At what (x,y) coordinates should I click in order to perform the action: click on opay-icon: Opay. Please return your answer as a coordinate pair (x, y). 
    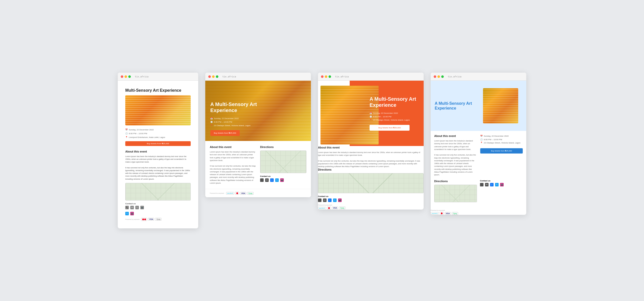
    Looking at the image, I should click on (158, 219).